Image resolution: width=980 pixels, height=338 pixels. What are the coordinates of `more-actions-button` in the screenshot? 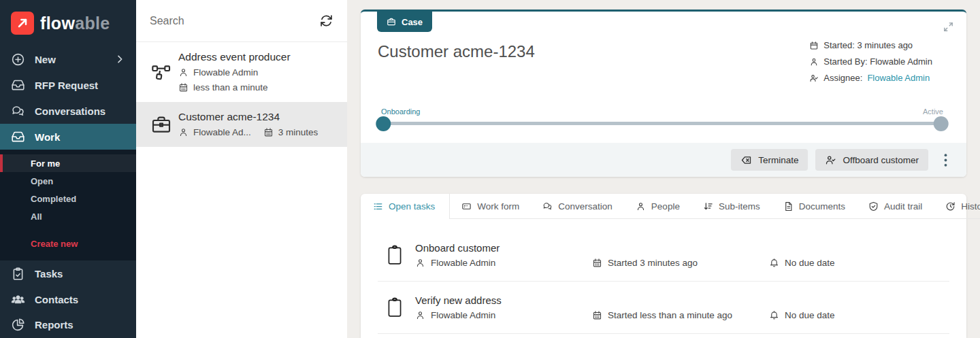 It's located at (946, 160).